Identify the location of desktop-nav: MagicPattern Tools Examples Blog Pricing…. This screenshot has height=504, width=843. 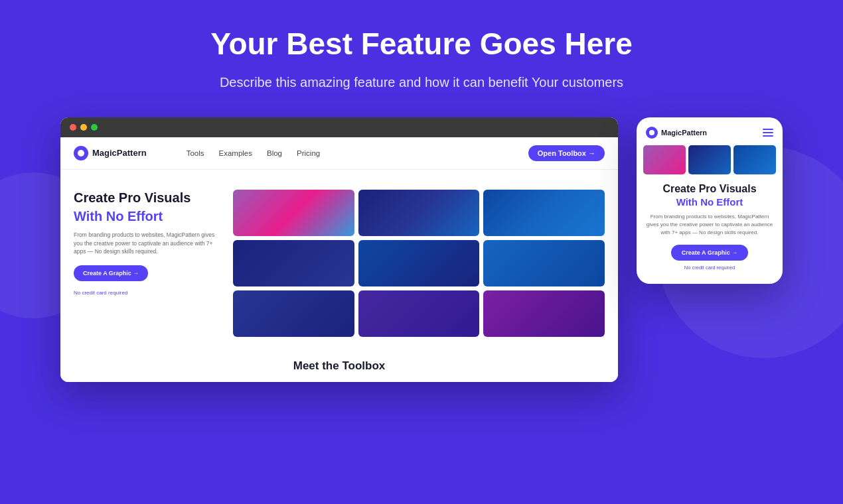
(339, 154).